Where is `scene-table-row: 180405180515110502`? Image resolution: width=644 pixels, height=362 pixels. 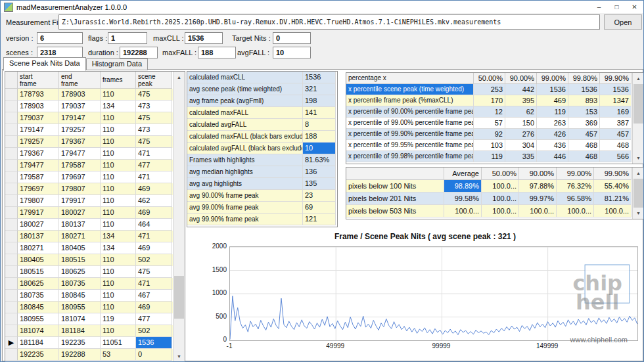
scene-table-row: 180405180515110502 is located at coordinates (95, 260).